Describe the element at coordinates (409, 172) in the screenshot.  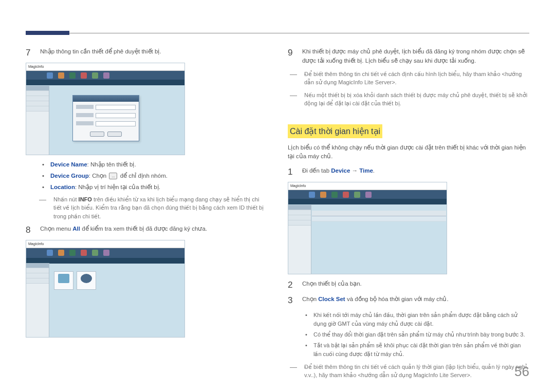
I see `step-1: 1 Đi đến tab Device → Time.` at that location.